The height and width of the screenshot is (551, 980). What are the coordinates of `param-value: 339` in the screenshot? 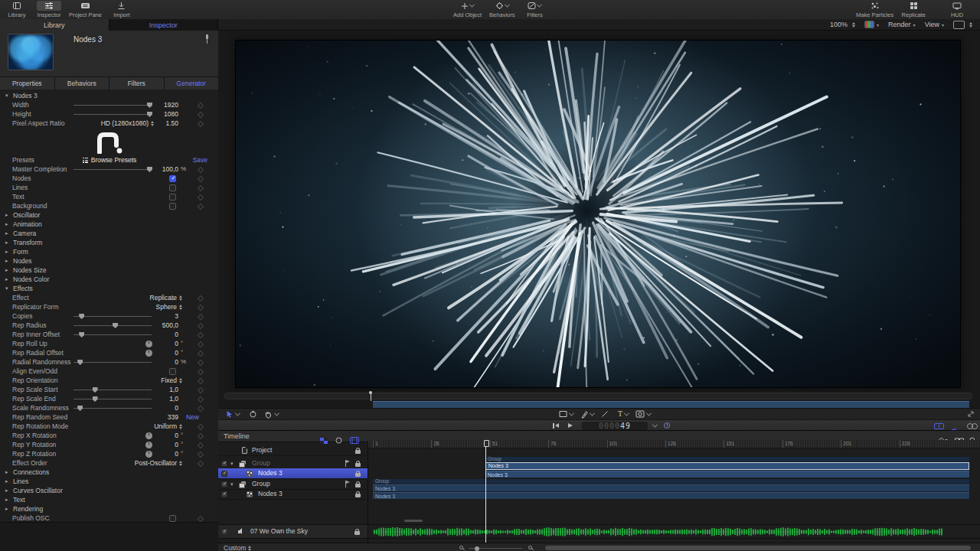 It's located at (173, 417).